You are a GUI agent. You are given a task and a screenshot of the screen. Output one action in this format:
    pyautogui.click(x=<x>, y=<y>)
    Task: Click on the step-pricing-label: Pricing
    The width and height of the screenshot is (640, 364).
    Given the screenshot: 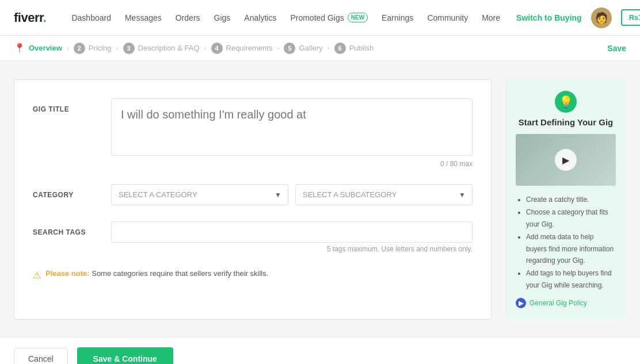 What is the action you would take?
    pyautogui.click(x=100, y=48)
    